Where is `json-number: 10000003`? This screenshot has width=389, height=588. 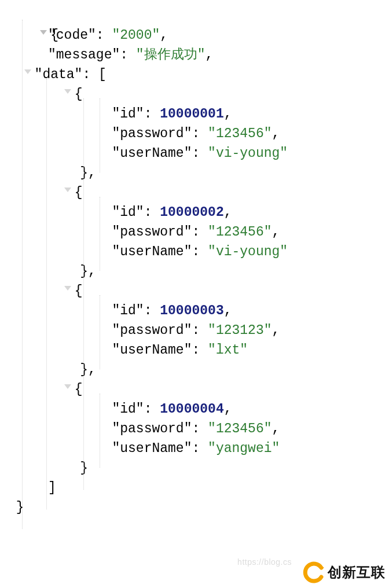
json-number: 10000003 is located at coordinates (192, 311).